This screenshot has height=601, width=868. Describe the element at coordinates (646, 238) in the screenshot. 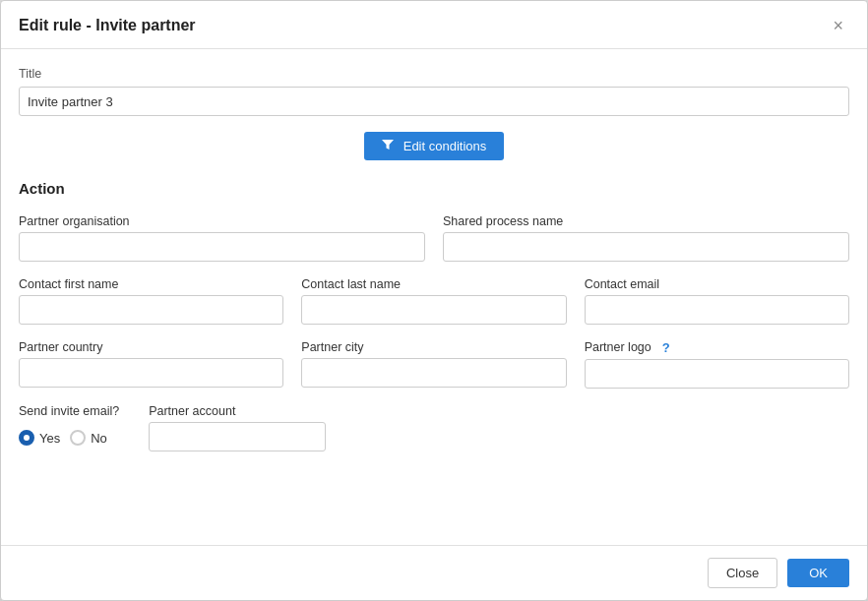

I see `shared-process-name-col: Shared process name` at that location.